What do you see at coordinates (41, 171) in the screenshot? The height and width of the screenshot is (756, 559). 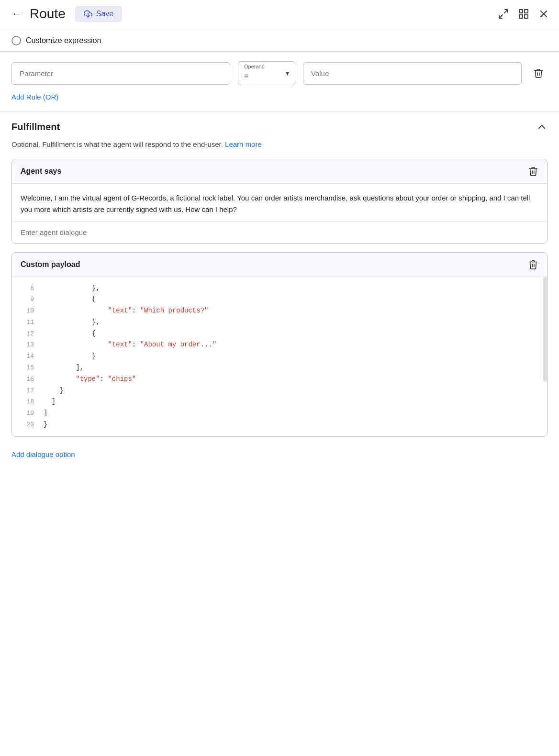 I see `agent-says-title: Agent says` at bounding box center [41, 171].